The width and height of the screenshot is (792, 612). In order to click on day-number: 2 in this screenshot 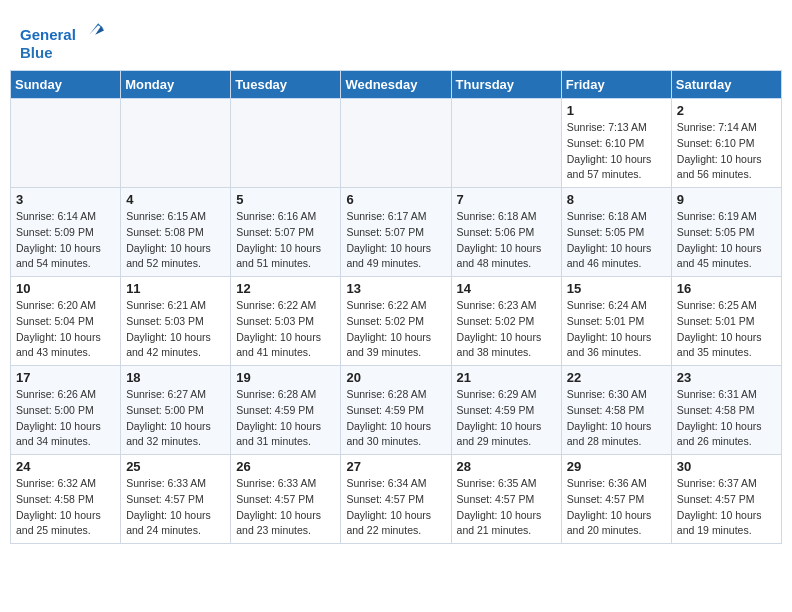, I will do `click(726, 110)`.